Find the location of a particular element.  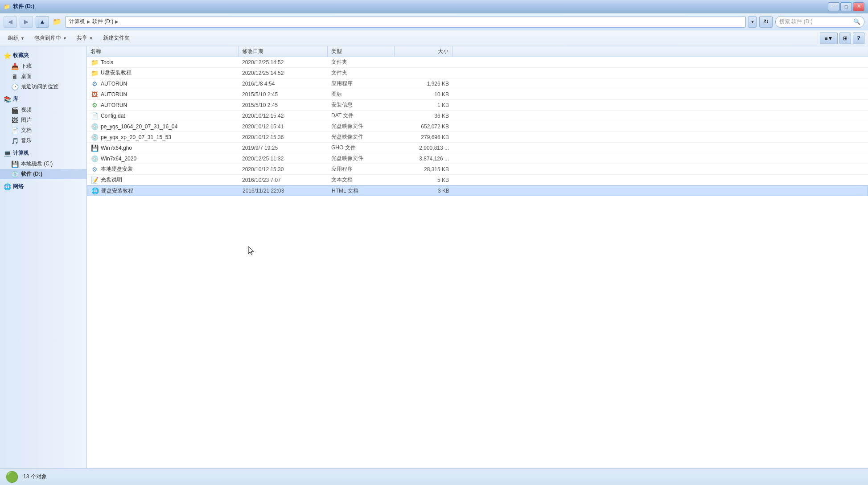

file-name: AUTORUN is located at coordinates (114, 95).